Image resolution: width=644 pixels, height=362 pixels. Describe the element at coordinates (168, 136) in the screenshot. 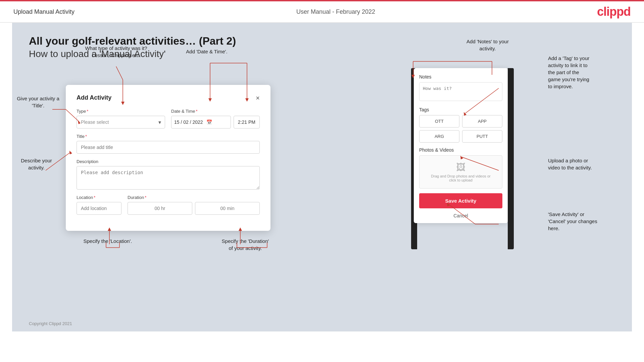

I see `title-label: Title*` at that location.